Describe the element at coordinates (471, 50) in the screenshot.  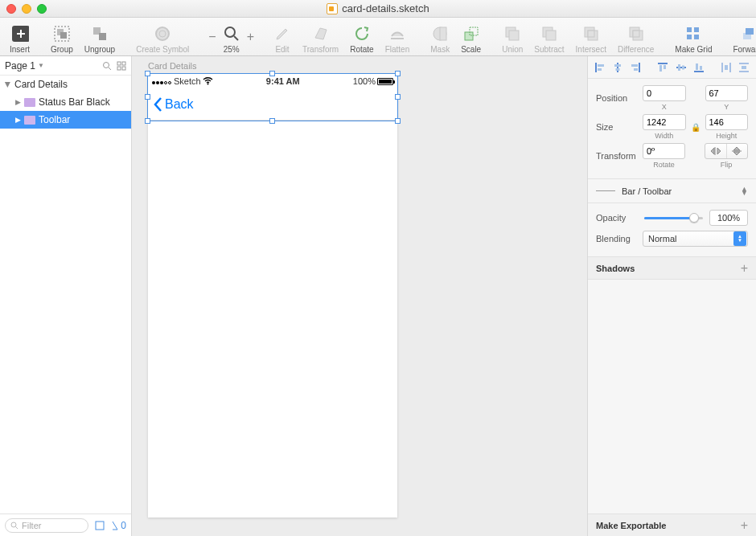
I see `scale-label: Scale` at that location.